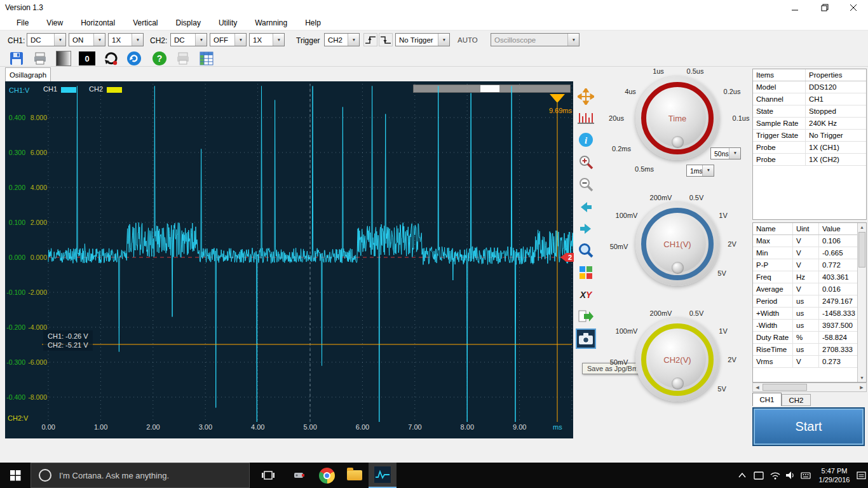 The width and height of the screenshot is (868, 488). I want to click on x-axis-label: 2.00, so click(153, 427).